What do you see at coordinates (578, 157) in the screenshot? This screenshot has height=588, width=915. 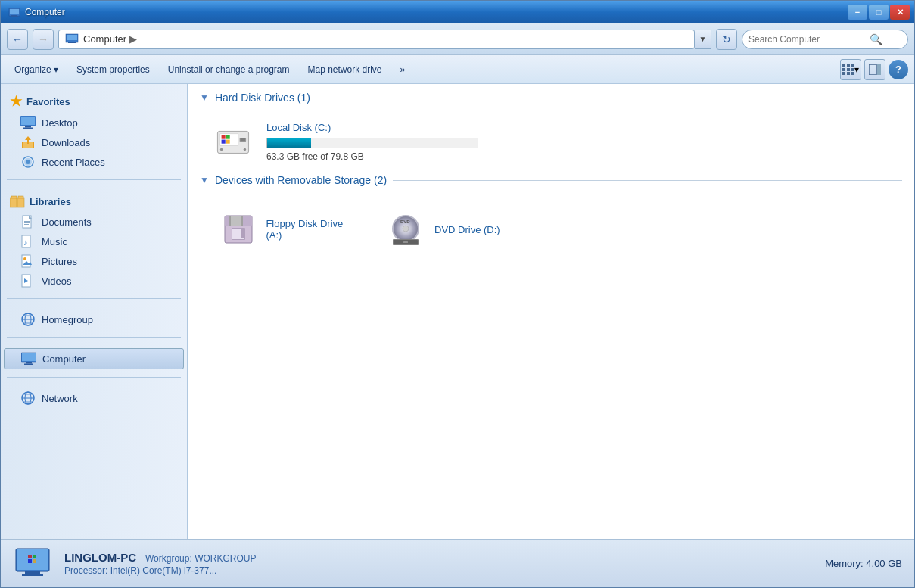 I see `local-disk-size: 63.3 GB free of 79.8 GB` at bounding box center [578, 157].